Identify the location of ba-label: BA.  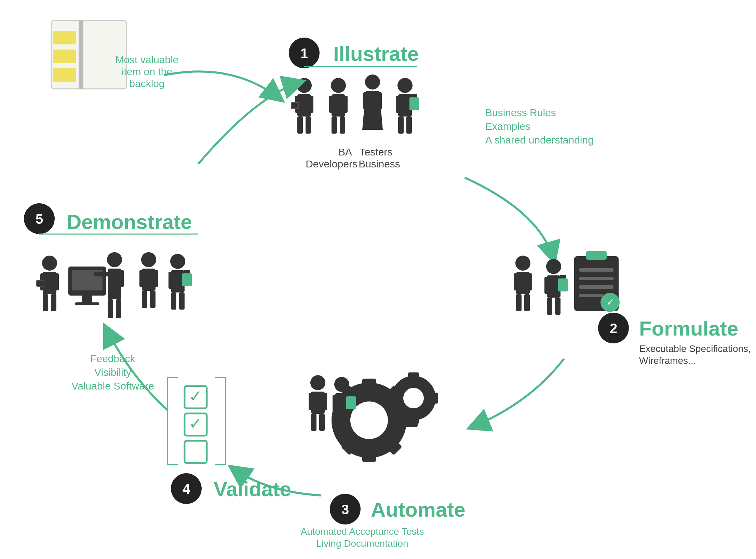
(345, 152).